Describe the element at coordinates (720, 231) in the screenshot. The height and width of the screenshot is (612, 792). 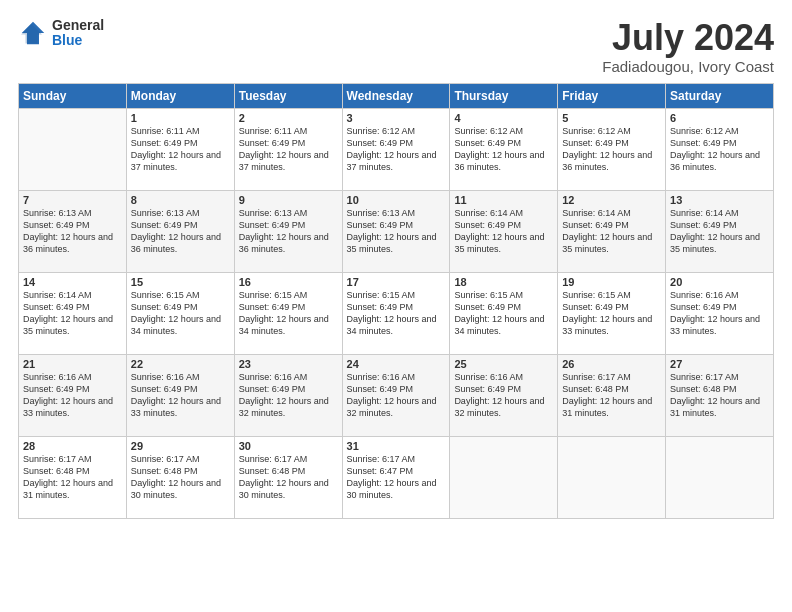
I see `calendar-cell: 13Sunrise: 6:14 AMSunset: 6:49 PMDayligh…` at that location.